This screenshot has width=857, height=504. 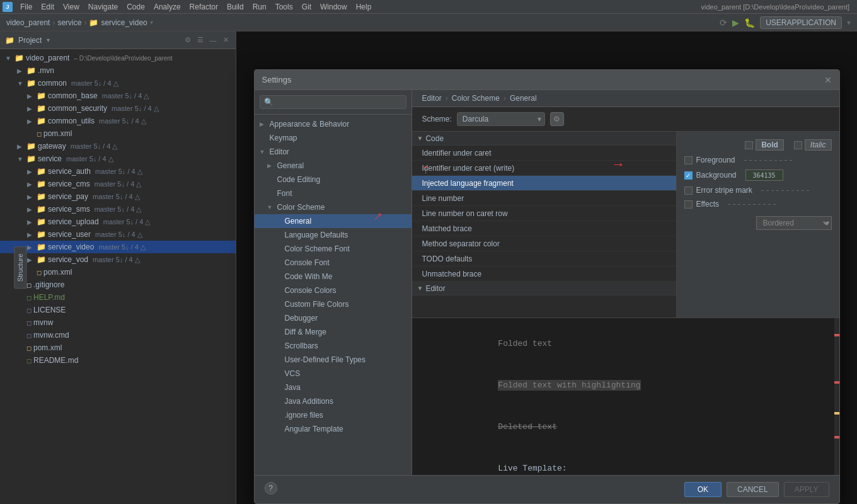 What do you see at coordinates (333, 166) in the screenshot?
I see `settings-general: ▶ General` at bounding box center [333, 166].